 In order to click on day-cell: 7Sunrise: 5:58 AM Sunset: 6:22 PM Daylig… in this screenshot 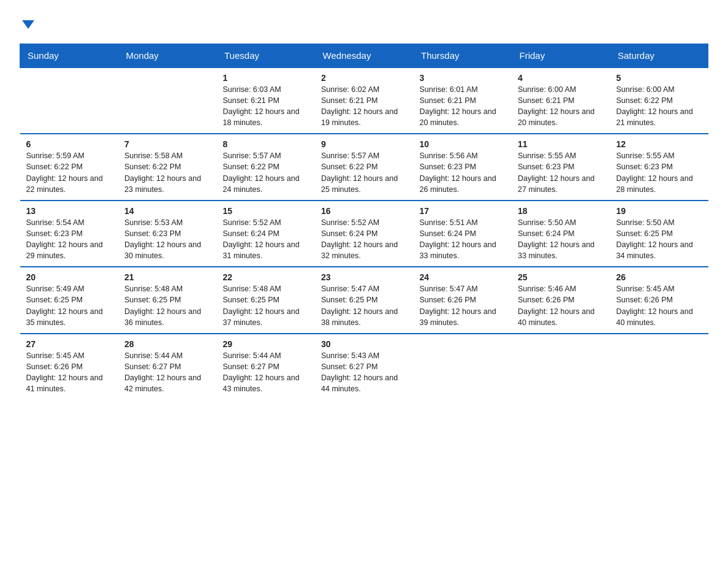, I will do `click(168, 167)`.